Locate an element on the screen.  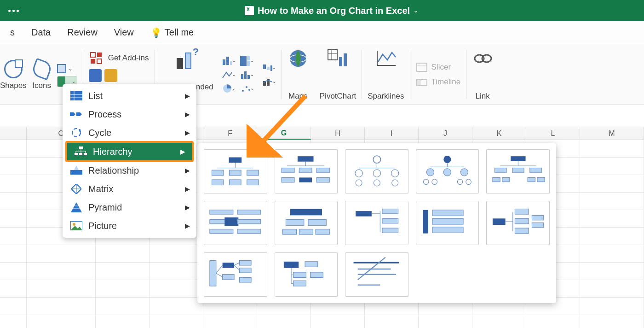
combo-chart-button: ⌄ is located at coordinates (269, 82).